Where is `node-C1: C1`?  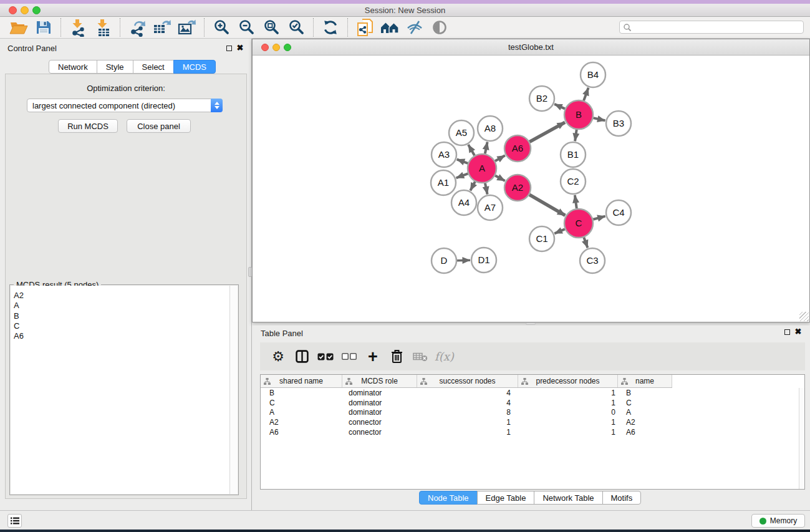
node-C1: C1 is located at coordinates (542, 239).